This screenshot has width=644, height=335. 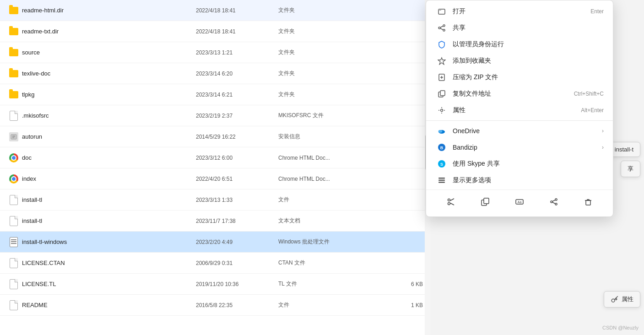 What do you see at coordinates (215, 179) in the screenshot?
I see `table-row: index 2022/4/20 6:51 Chrome HTML Doc...` at bounding box center [215, 179].